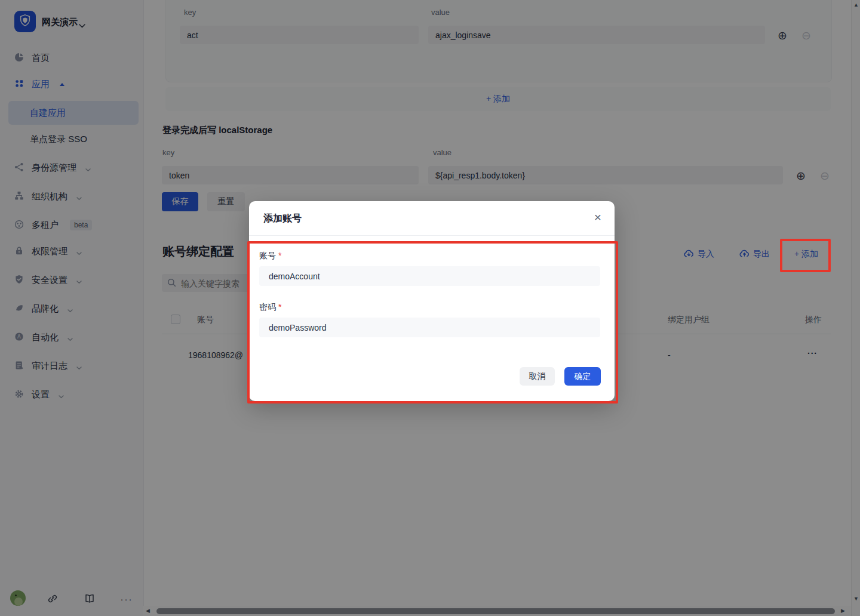 The width and height of the screenshot is (860, 616). What do you see at coordinates (430, 327) in the screenshot?
I see `password-input` at bounding box center [430, 327].